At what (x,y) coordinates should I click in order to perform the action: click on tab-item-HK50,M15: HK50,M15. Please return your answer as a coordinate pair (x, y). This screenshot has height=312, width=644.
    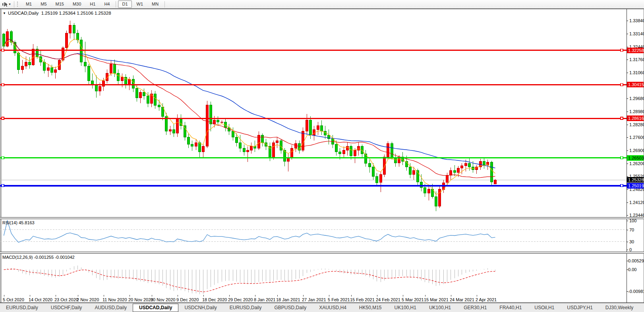
    Looking at the image, I should click on (370, 308).